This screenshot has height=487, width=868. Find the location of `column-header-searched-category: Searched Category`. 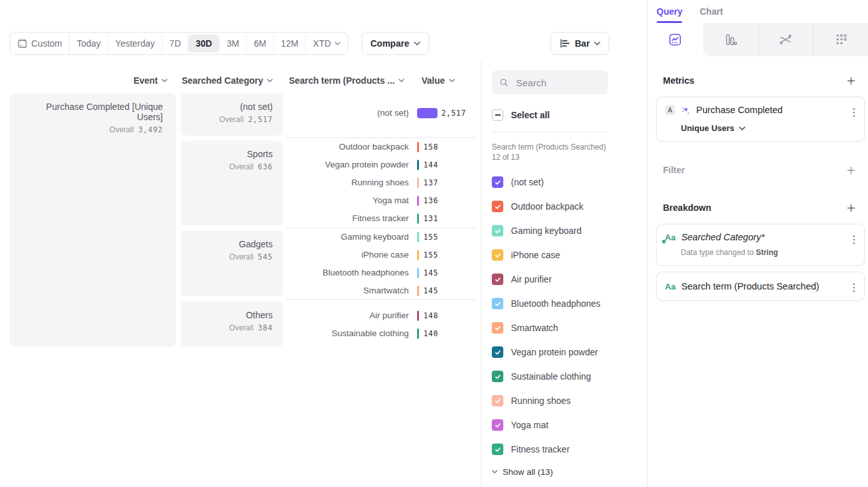

column-header-searched-category: Searched Category is located at coordinates (227, 81).